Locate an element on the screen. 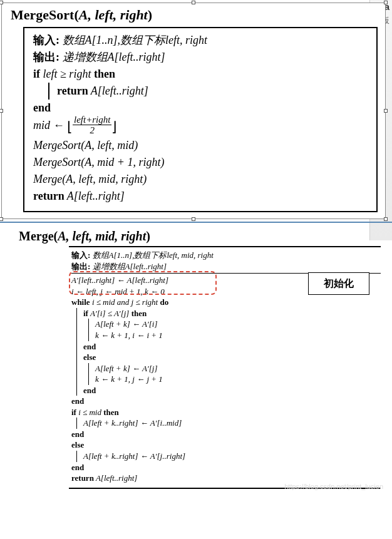  separator-line is located at coordinates (196, 222).